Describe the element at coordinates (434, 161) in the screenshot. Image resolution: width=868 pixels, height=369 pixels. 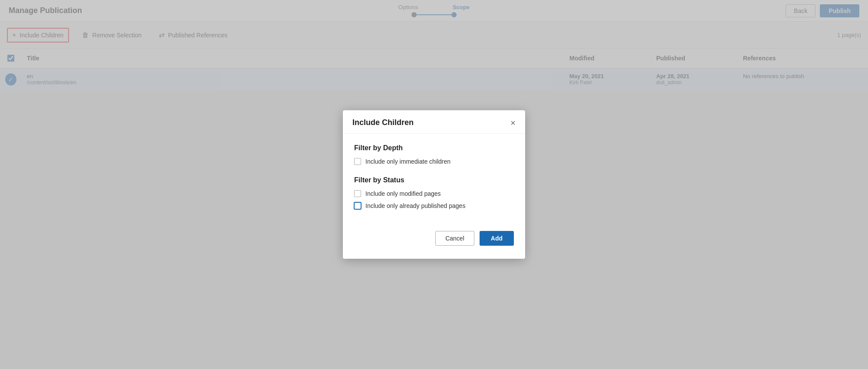
I see `filter-depth-option1: Include only immediate children` at that location.